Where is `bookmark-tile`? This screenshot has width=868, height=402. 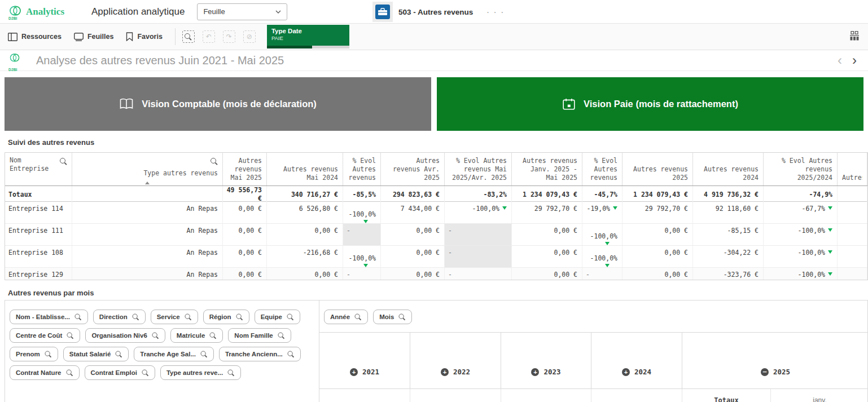 bookmark-tile is located at coordinates (383, 12).